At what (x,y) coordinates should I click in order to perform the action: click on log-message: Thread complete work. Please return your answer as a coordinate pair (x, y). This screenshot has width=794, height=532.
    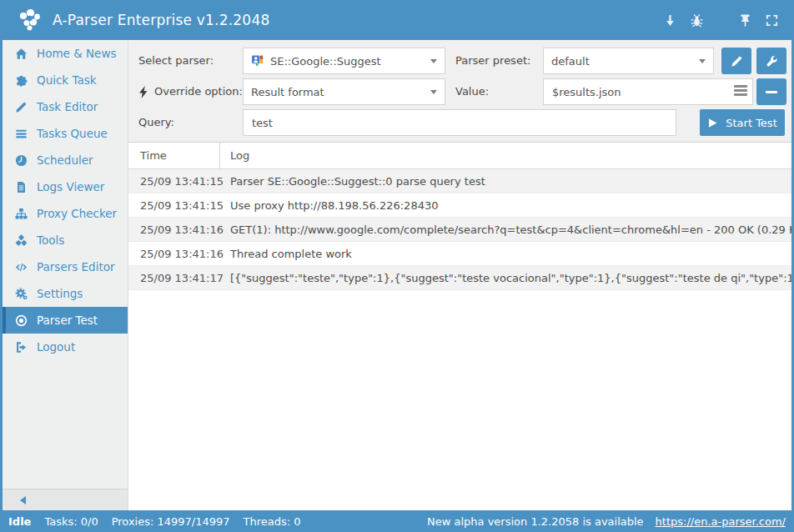
    Looking at the image, I should click on (505, 253).